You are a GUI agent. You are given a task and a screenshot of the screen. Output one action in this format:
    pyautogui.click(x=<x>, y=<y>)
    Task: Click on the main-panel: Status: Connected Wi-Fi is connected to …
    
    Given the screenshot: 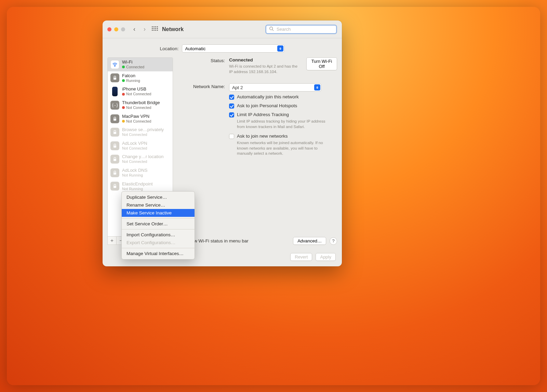 What is the action you would take?
    pyautogui.click(x=257, y=151)
    